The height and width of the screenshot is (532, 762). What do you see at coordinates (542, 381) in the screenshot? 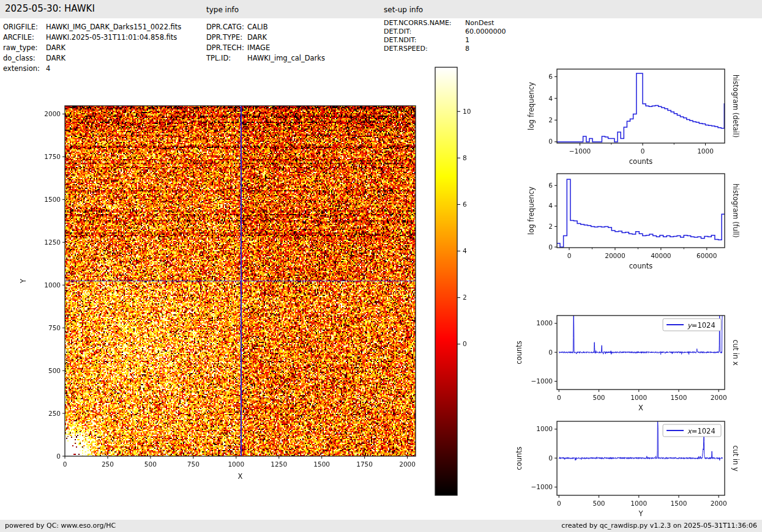
I see `y-tick-label: −1000` at bounding box center [542, 381].